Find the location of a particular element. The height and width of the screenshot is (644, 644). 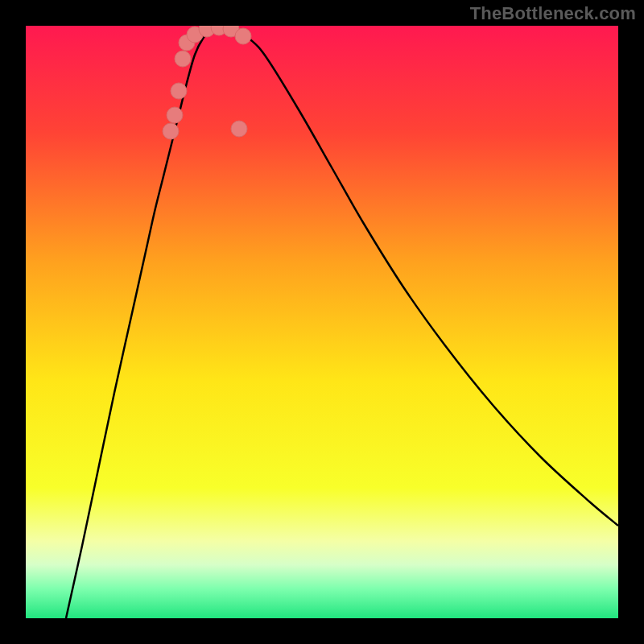

watermark-text: TheBottleneck.com is located at coordinates (553, 14).